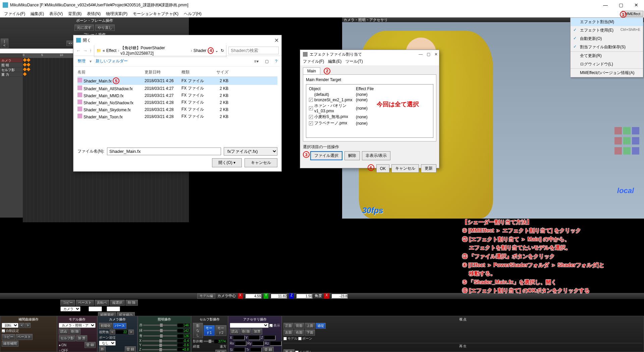 Image resolution: width=644 pixels, height=352 pixels. I want to click on ed-menu-tool: ツール(T), so click(354, 62).